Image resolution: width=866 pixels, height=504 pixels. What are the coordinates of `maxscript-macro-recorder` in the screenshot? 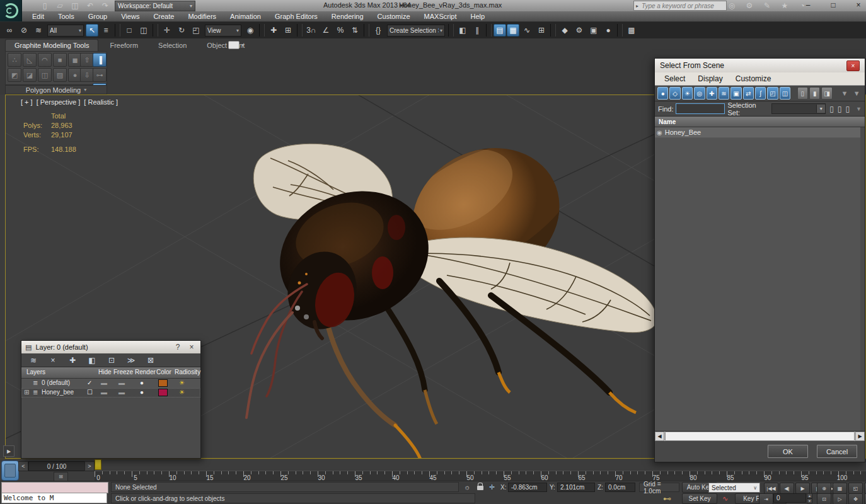 It's located at (55, 488).